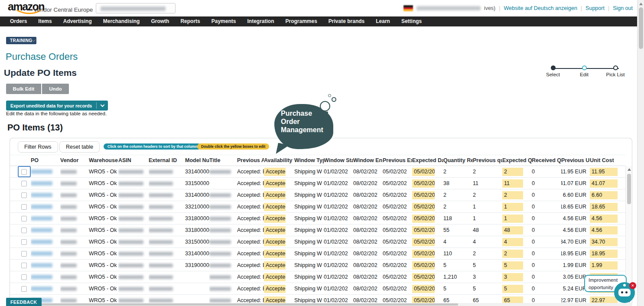  I want to click on column-header-previous_expected_date: Previous Exp, so click(397, 160).